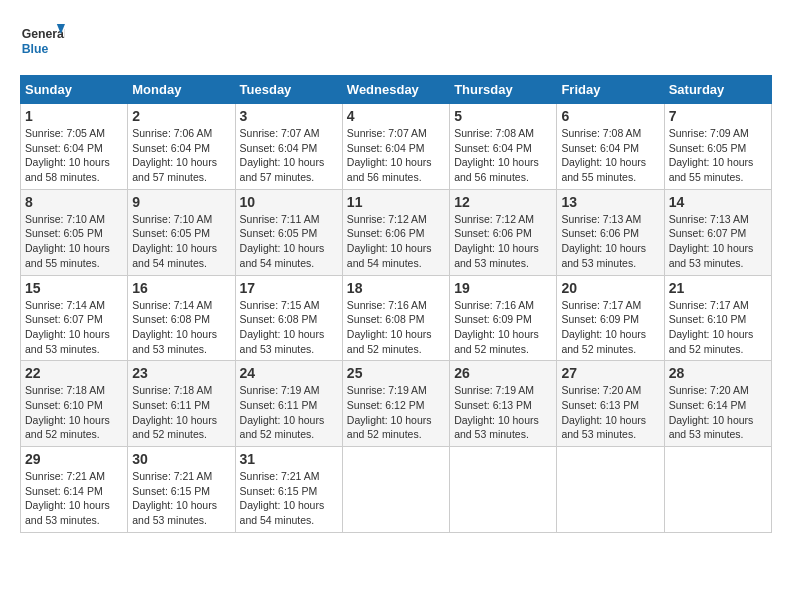 The height and width of the screenshot is (612, 792). Describe the element at coordinates (181, 328) in the screenshot. I see `day-info: Sunrise: 7:14 AM Sunset: 6:08 PM Dayligh…` at that location.